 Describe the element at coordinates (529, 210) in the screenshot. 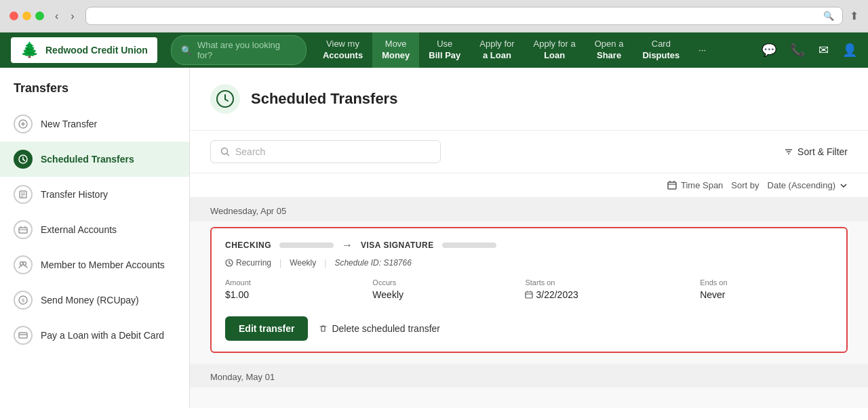

I see `date-header-1: Wednesday, Apr 05` at that location.